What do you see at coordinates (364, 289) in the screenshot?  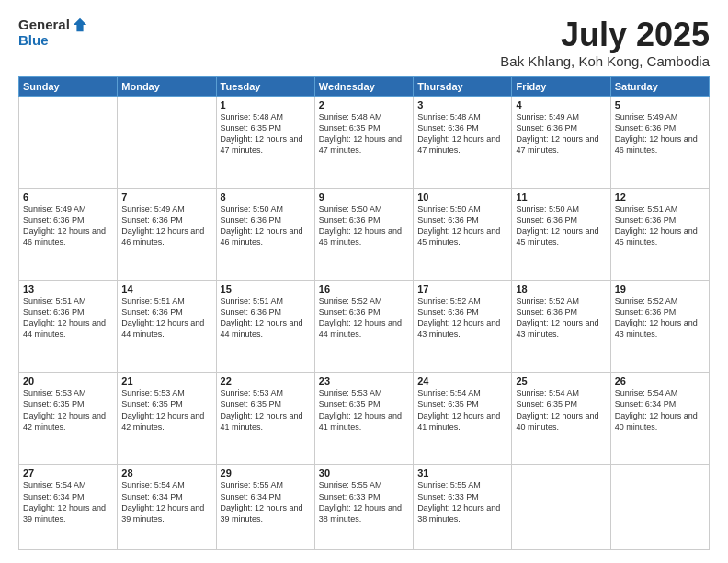 I see `day-number: 16` at bounding box center [364, 289].